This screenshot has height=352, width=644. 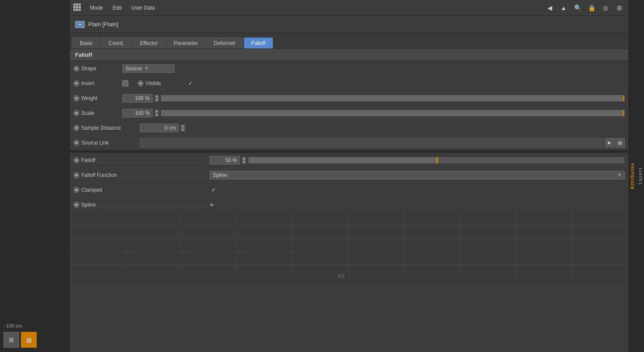 I want to click on section-heading-falloff: Falloff, so click(x=349, y=55).